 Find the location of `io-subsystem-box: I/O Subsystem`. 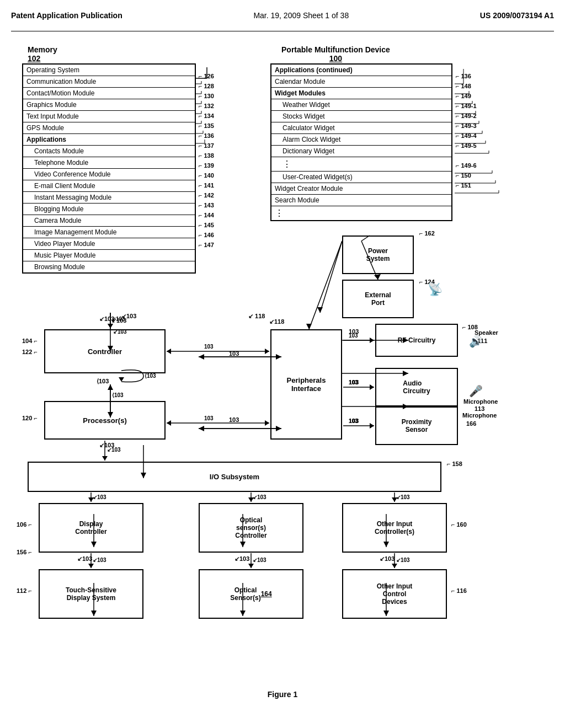

io-subsystem-box: I/O Subsystem is located at coordinates (234, 477).